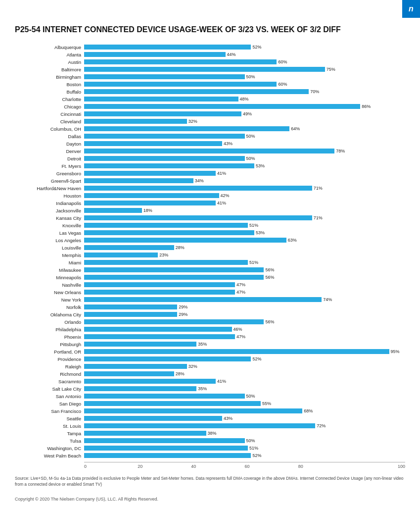 The width and height of the screenshot is (420, 507). I want to click on x-tick: 20, so click(164, 465).